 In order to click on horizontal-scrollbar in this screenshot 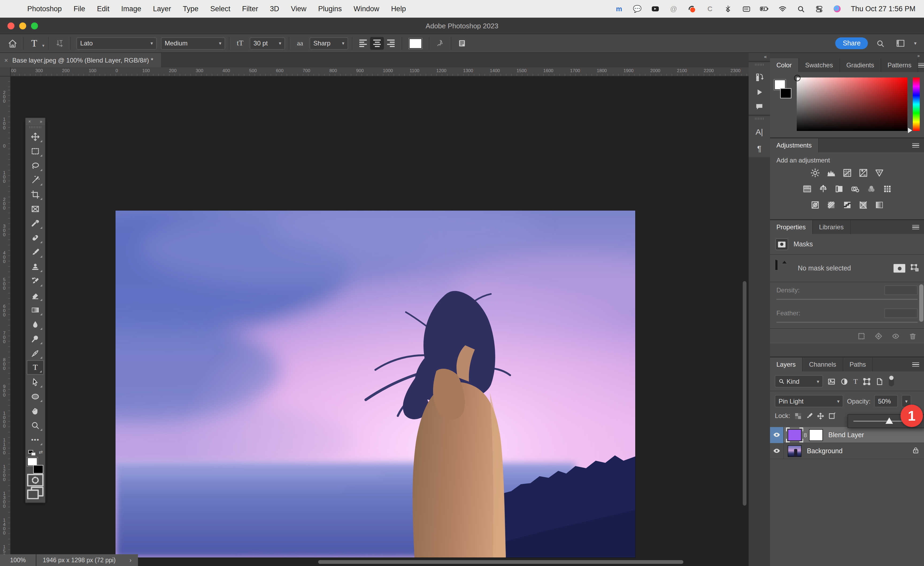, I will do `click(501, 562)`.